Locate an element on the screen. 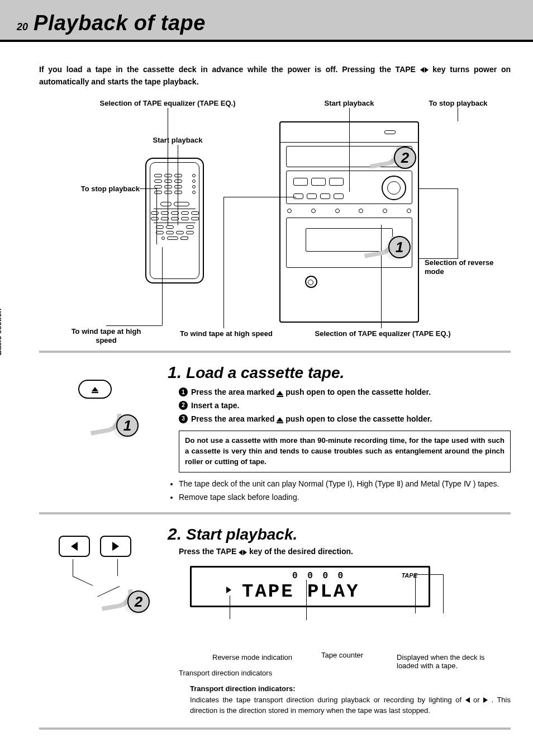 The width and height of the screenshot is (533, 756). note-slack: Remove tape slack before loading. is located at coordinates (345, 498).